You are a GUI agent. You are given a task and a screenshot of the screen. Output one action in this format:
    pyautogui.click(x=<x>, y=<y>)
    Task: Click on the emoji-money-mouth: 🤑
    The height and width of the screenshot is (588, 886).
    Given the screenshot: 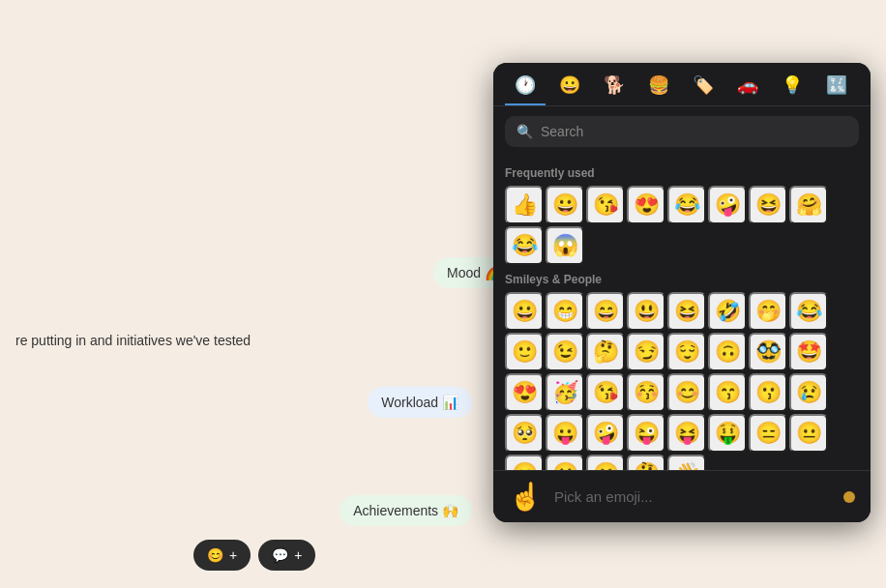 What is the action you would take?
    pyautogui.click(x=727, y=433)
    